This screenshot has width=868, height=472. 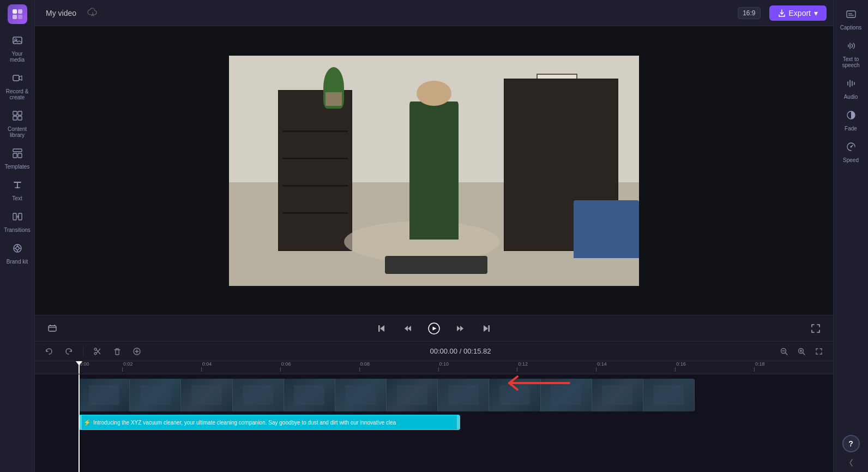 What do you see at coordinates (17, 190) in the screenshot?
I see `sidebar-item-text: Text` at bounding box center [17, 190].